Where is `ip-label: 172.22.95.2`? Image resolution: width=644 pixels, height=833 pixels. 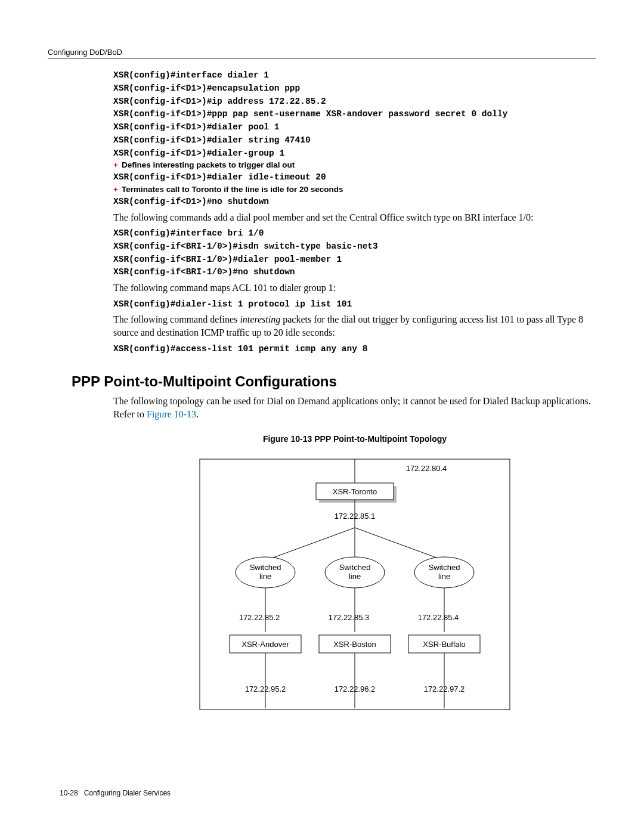
ip-label: 172.22.95.2 is located at coordinates (266, 689).